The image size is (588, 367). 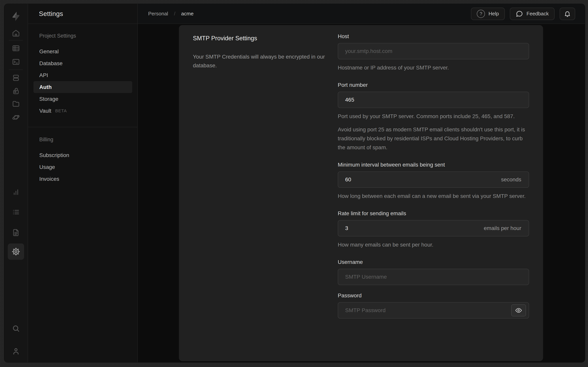 What do you see at coordinates (434, 277) in the screenshot?
I see `username-input-wrapper` at bounding box center [434, 277].